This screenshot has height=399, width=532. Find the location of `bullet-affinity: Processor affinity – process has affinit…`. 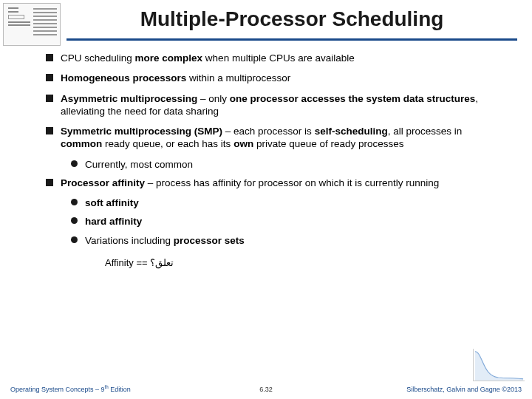

bullet-affinity: Processor affinity – process has affinit… is located at coordinates (276, 183).